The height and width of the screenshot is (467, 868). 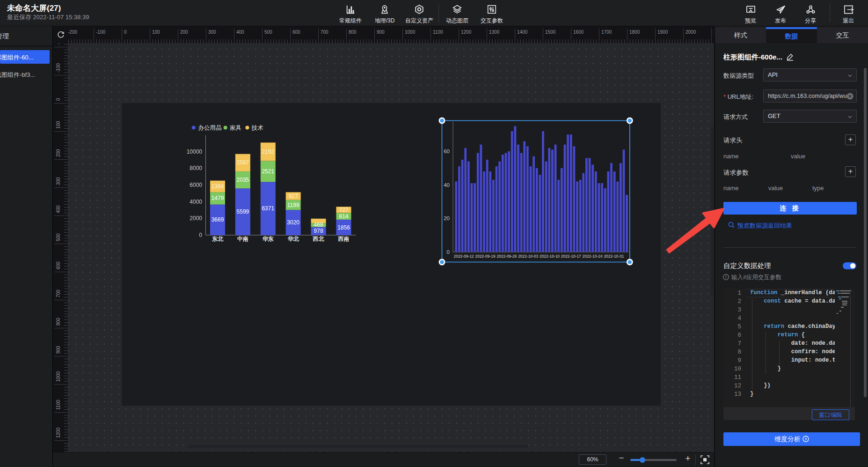 I want to click on svg-text: 西南, so click(x=343, y=239).